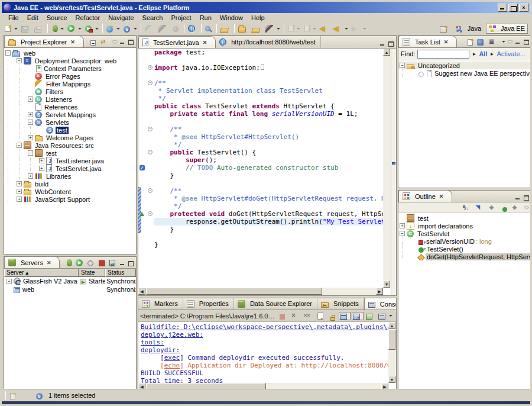 This screenshot has width=532, height=406. Describe the element at coordinates (244, 28) in the screenshot. I see `open-resource-button` at that location.